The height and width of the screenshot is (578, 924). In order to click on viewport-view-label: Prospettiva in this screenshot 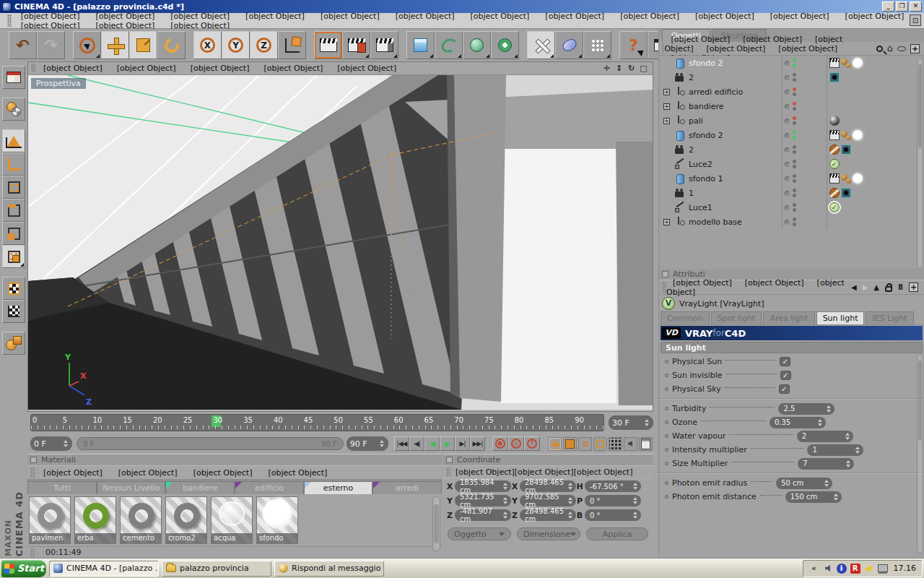, I will do `click(58, 84)`.